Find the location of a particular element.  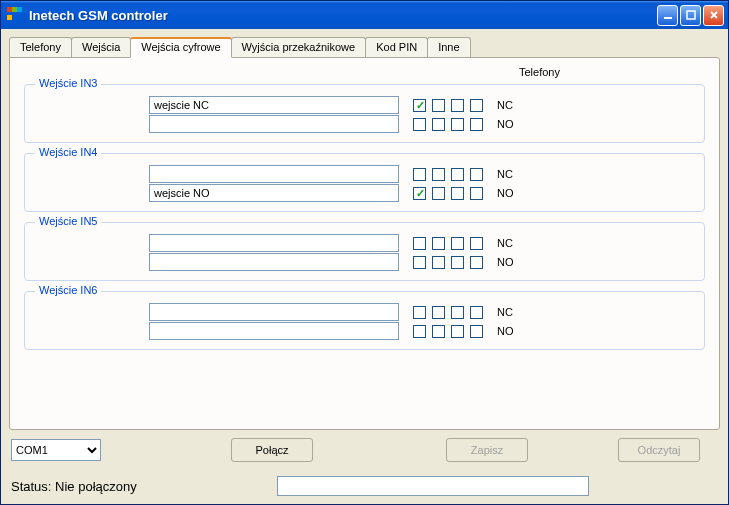

status-field is located at coordinates (433, 486).